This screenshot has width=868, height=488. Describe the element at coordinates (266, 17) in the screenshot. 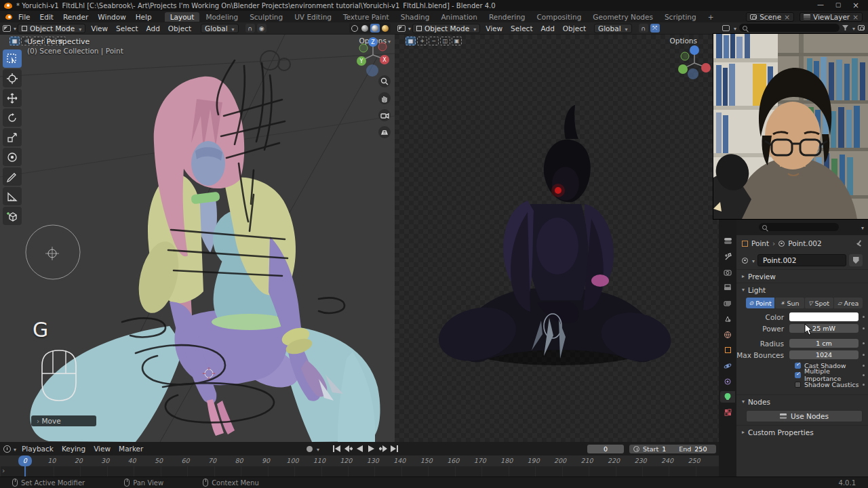

I see `workspace-tab: Sculpting` at that location.